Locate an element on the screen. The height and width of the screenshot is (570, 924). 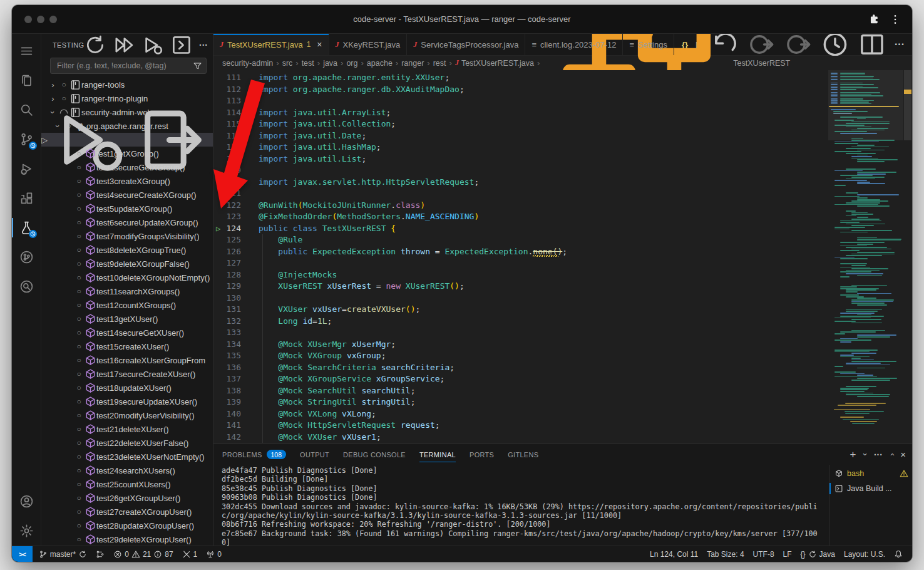
breadcrumb-item: JTestXUserREST.java is located at coordinates (495, 63).